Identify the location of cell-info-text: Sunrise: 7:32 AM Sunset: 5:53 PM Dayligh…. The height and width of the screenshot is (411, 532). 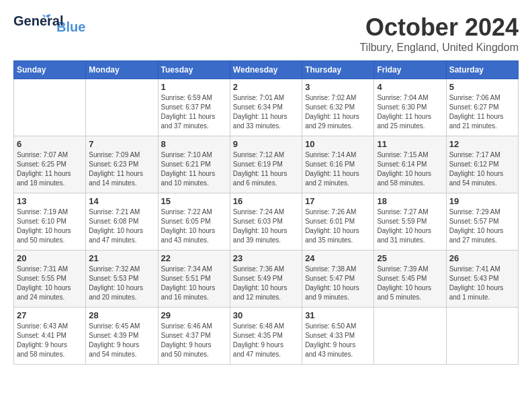
(122, 283).